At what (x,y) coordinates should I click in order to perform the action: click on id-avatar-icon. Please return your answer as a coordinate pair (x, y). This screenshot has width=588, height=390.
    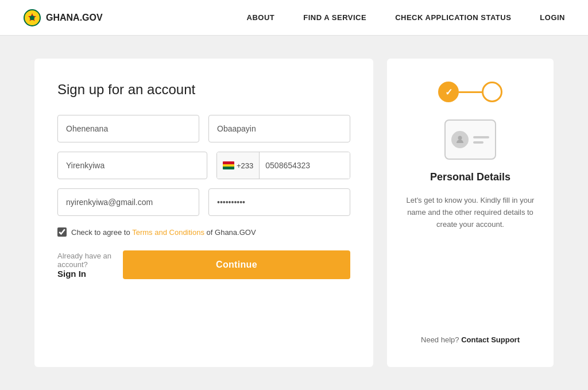
    Looking at the image, I should click on (460, 140).